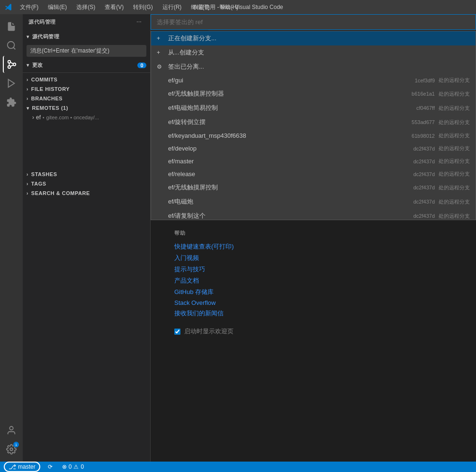 The width and height of the screenshot is (476, 472). I want to click on activity-accounts, so click(11, 430).